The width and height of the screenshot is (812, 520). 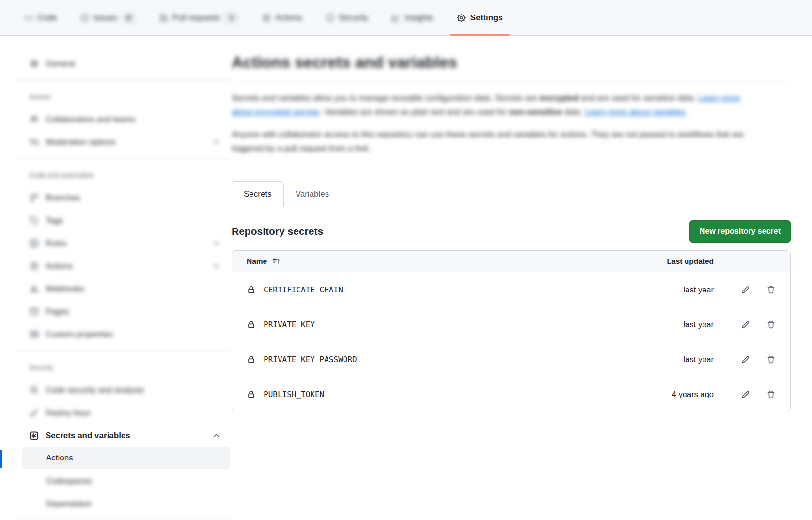 What do you see at coordinates (123, 142) in the screenshot?
I see `sidebar-item-moderation-options: Moderation options` at bounding box center [123, 142].